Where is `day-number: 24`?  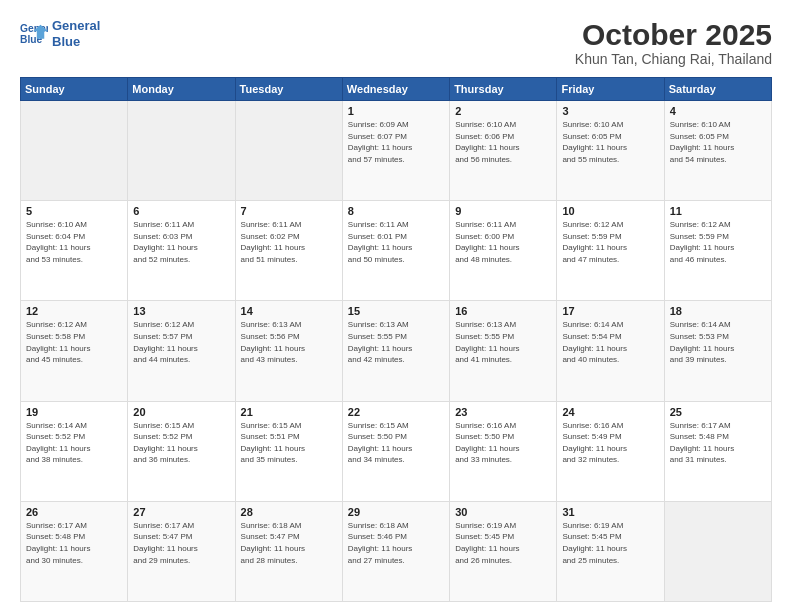
day-number: 24 is located at coordinates (610, 412).